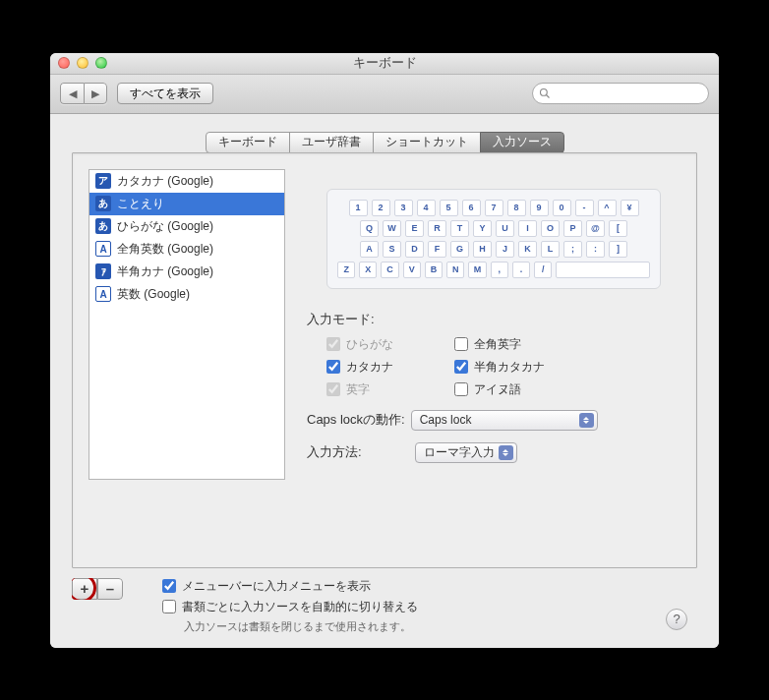 Image resolution: width=769 pixels, height=700 pixels. I want to click on mode-zenkaku: 全角英字, so click(518, 344).